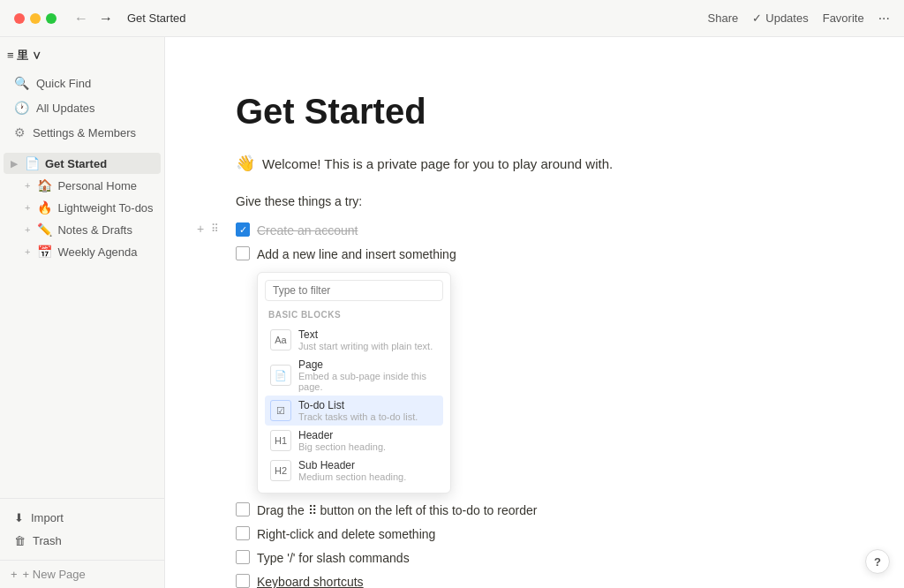 The height and width of the screenshot is (588, 904). I want to click on expand-icon: ▶, so click(14, 208).